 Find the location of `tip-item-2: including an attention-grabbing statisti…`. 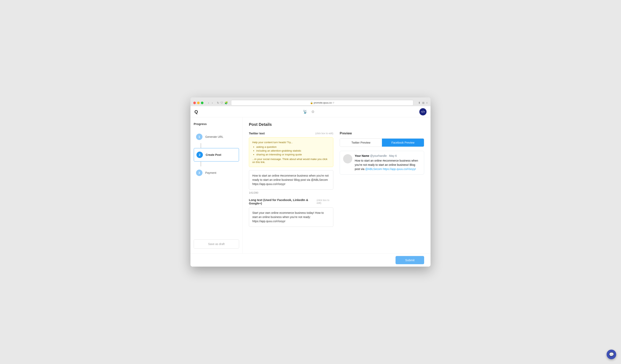

tip-item-2: including an attention-grabbing statisti… is located at coordinates (293, 151).